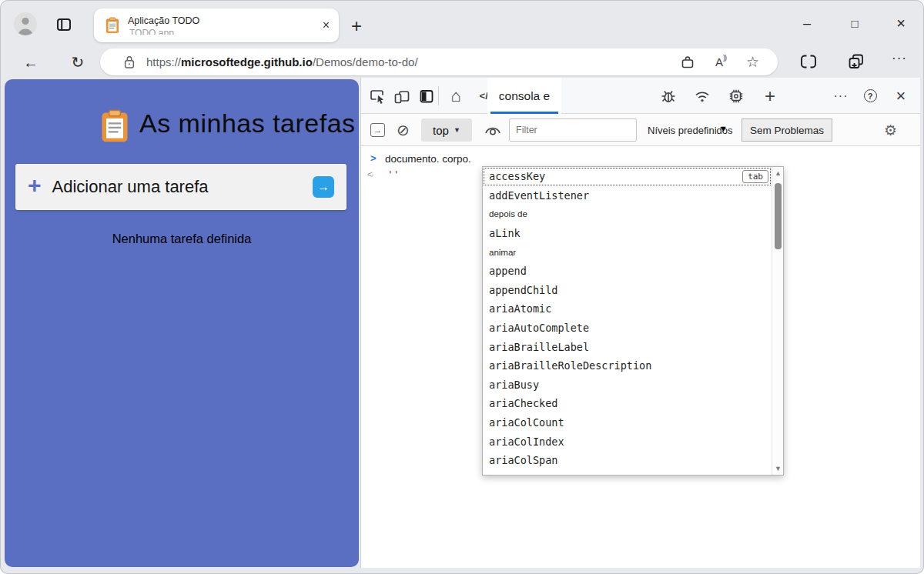  Describe the element at coordinates (115, 126) in the screenshot. I see `clipboard-icon` at that location.